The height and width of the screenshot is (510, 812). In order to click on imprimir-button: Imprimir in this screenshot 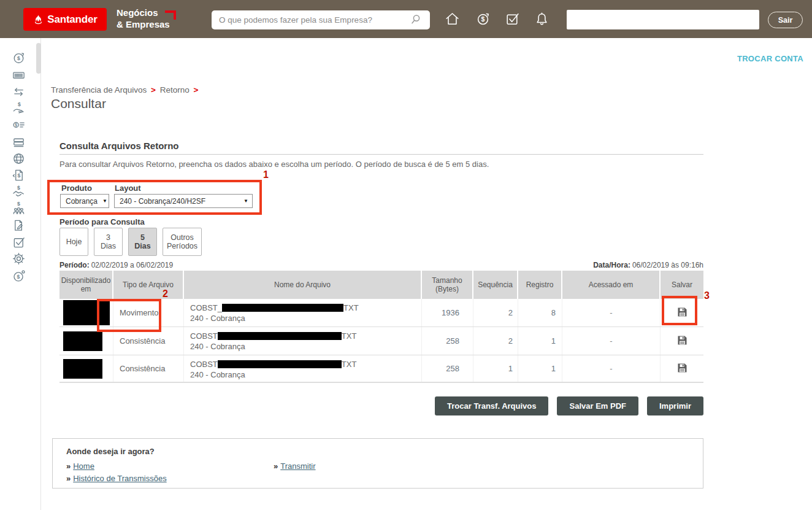, I will do `click(675, 406)`.